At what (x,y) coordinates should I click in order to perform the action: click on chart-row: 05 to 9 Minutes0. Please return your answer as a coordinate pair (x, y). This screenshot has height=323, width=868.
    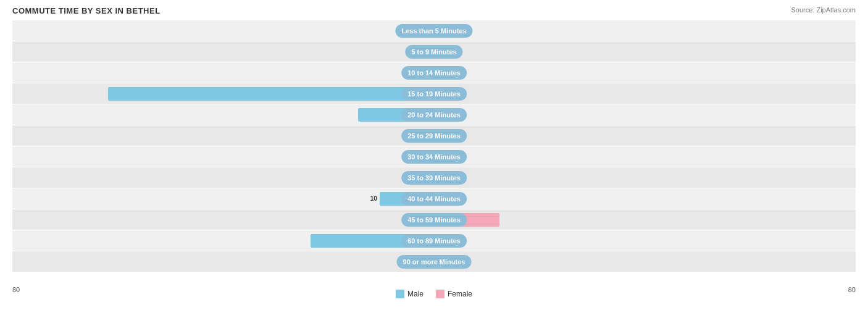
    Looking at the image, I should click on (434, 52).